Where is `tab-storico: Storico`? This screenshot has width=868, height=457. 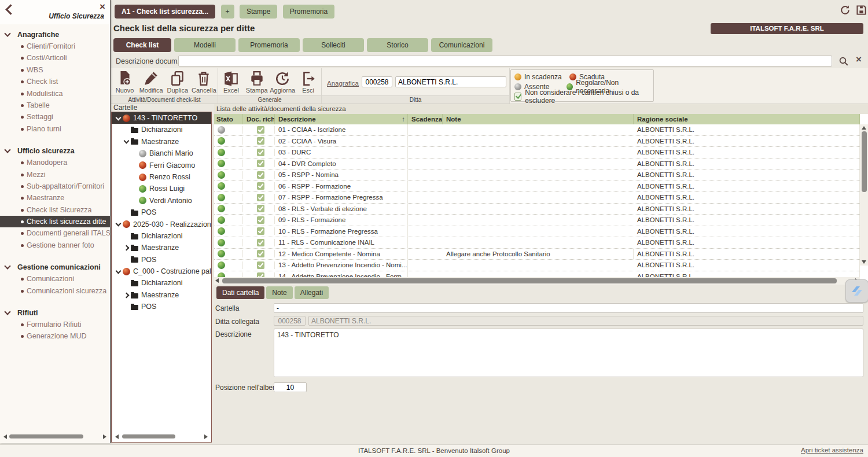 tab-storico: Storico is located at coordinates (398, 45).